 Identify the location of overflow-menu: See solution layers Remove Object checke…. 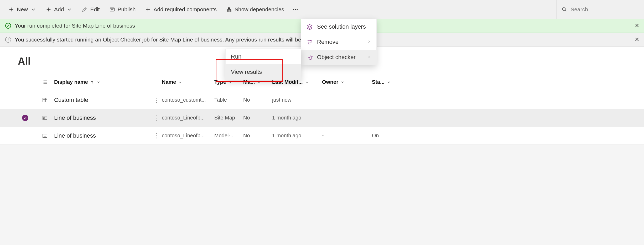
(339, 42).